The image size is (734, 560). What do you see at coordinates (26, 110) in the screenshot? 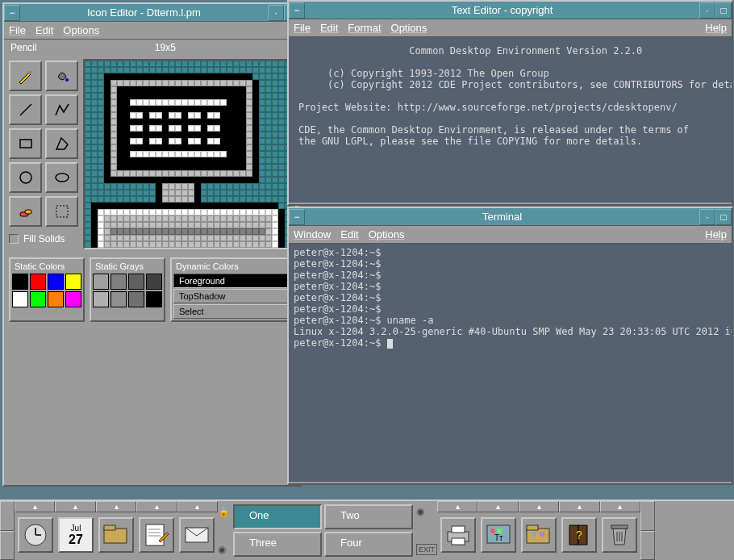
I see `tool-line` at bounding box center [26, 110].